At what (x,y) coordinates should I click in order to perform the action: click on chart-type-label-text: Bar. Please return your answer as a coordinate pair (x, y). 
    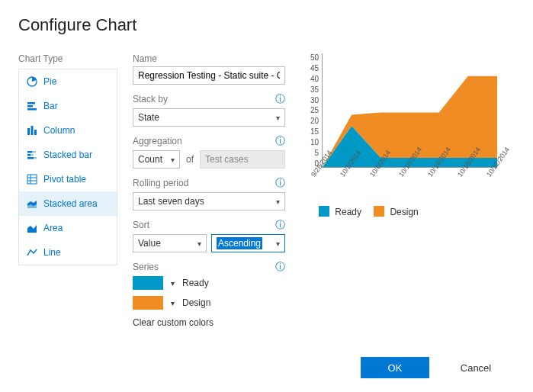
    Looking at the image, I should click on (50, 106).